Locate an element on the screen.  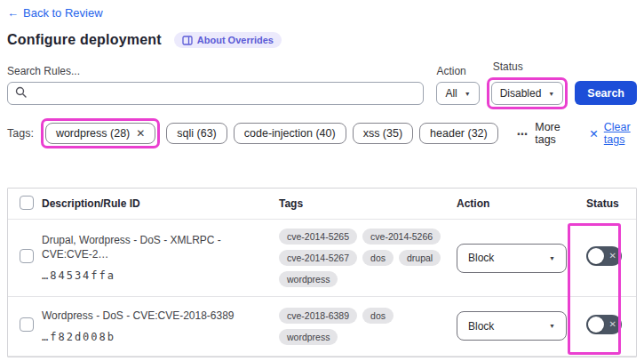
rule-tag: cve-2018-6389 is located at coordinates (318, 316).